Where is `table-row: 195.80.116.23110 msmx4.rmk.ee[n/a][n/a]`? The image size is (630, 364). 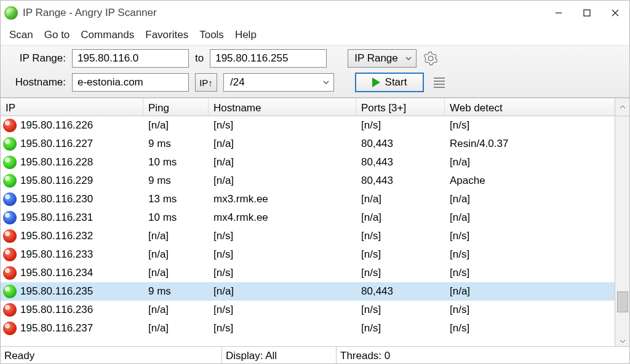 table-row: 195.80.116.23110 msmx4.rmk.ee[n/a][n/a] is located at coordinates (308, 218).